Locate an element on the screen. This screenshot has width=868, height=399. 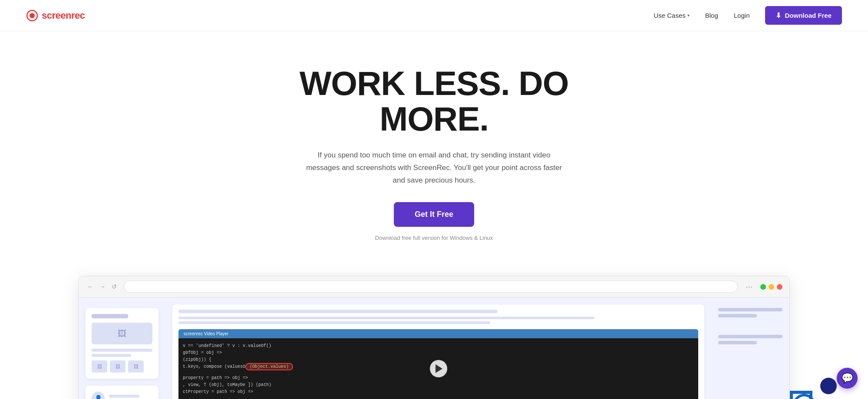
profile-name-line is located at coordinates (124, 396).